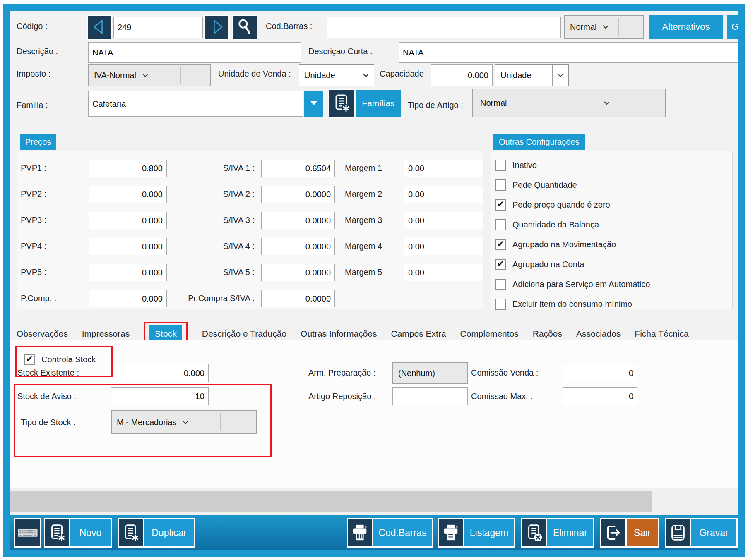 The image size is (748, 560). What do you see at coordinates (30, 360) in the screenshot?
I see `checkbox-controla-stock` at bounding box center [30, 360].